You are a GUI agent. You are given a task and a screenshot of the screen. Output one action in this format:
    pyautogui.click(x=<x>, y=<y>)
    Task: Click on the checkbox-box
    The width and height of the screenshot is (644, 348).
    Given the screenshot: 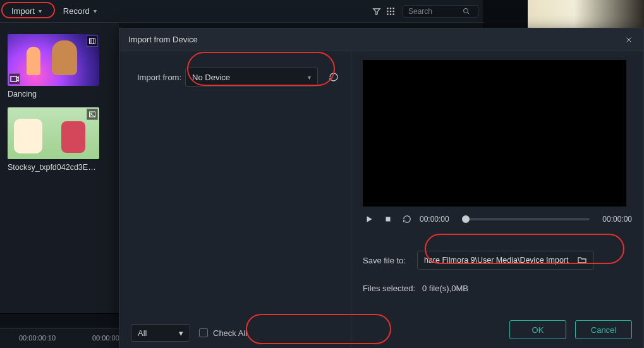 What is the action you would take?
    pyautogui.click(x=204, y=333)
    